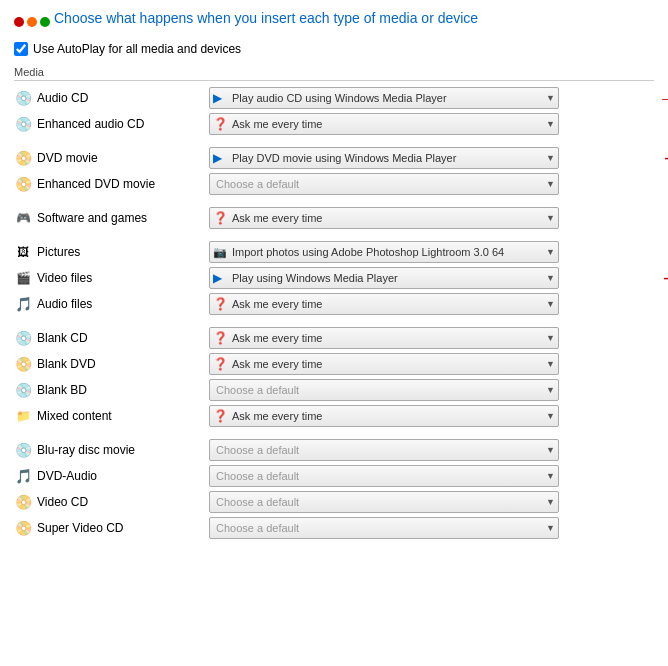 The width and height of the screenshot is (668, 666). Describe the element at coordinates (384, 476) in the screenshot. I see `select-wrapper-dvd-audio: Choose a default Ask me every time ▼` at that location.